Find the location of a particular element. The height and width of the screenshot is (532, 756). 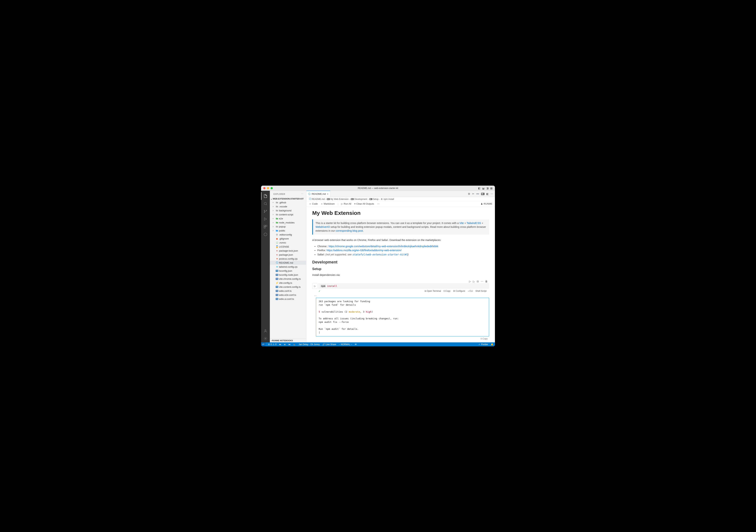

run-cell-button: ▷ is located at coordinates (315, 286).